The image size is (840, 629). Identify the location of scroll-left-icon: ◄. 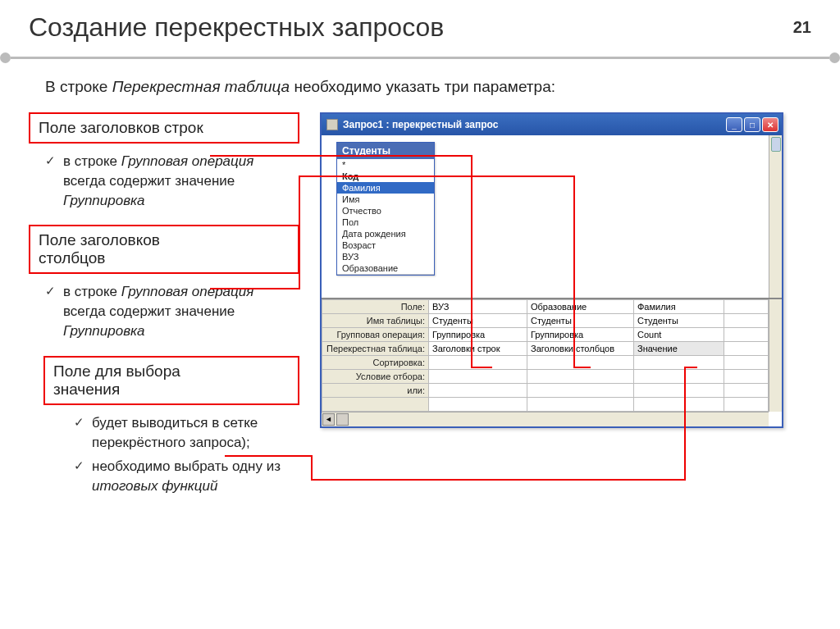
(328, 420).